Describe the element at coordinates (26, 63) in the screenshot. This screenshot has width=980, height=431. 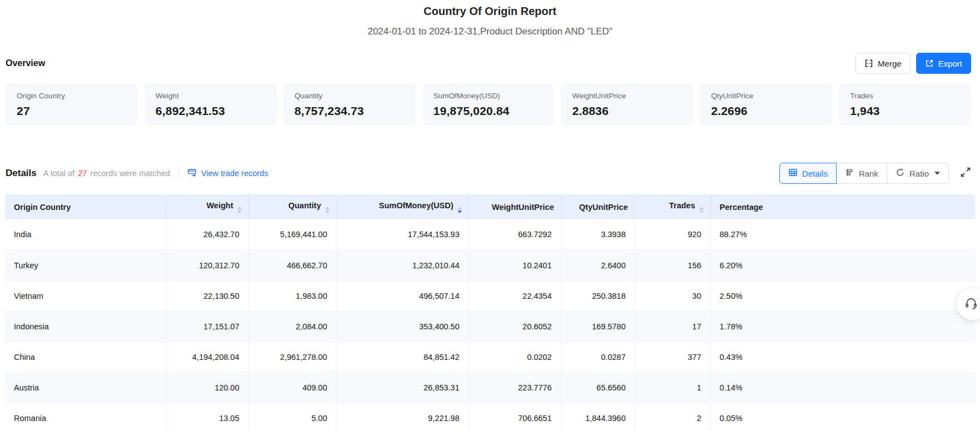
I see `overview-label: Overview` at that location.